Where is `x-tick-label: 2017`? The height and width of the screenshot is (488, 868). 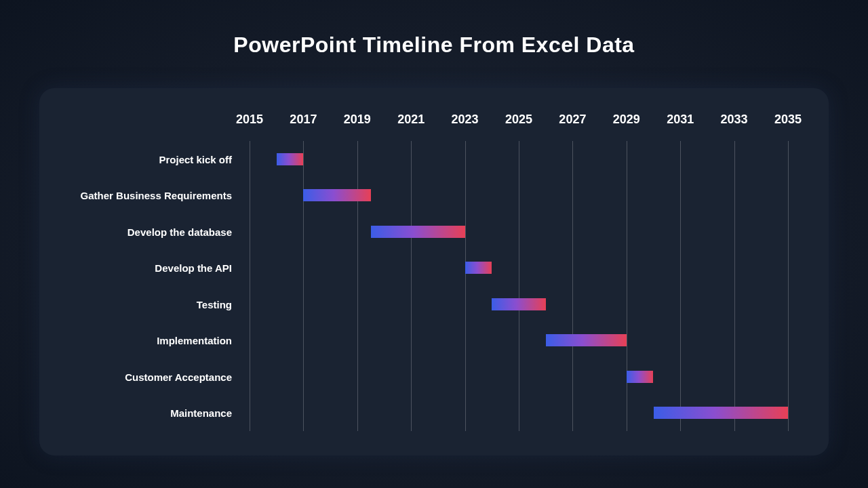
x-tick-label: 2017 is located at coordinates (303, 119).